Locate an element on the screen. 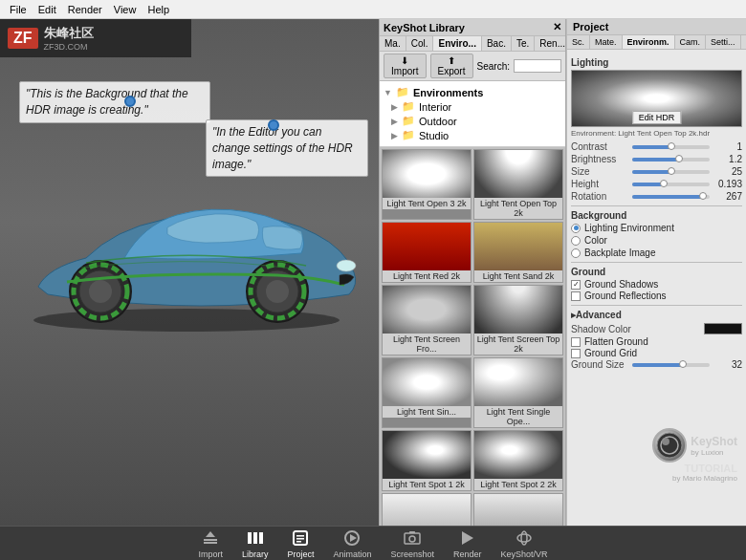  height-thumb is located at coordinates (664, 183).